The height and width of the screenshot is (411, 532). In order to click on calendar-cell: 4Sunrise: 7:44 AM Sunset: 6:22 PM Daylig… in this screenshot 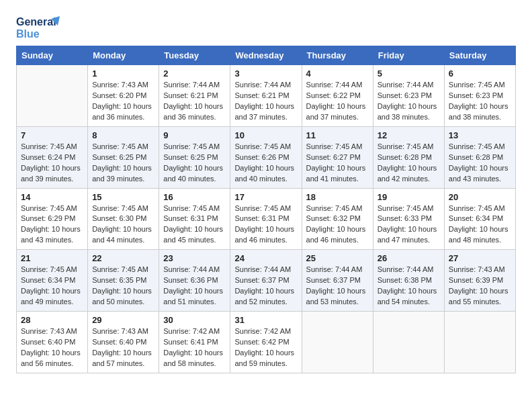, I will do `click(337, 96)`.